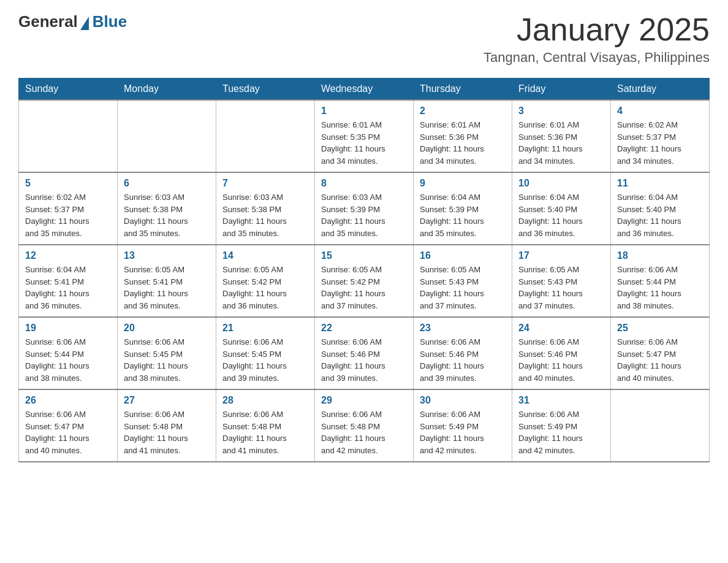  Describe the element at coordinates (463, 143) in the screenshot. I see `day-info: Sunrise: 6:01 AM Sunset: 5:36 PM Dayligh…` at that location.